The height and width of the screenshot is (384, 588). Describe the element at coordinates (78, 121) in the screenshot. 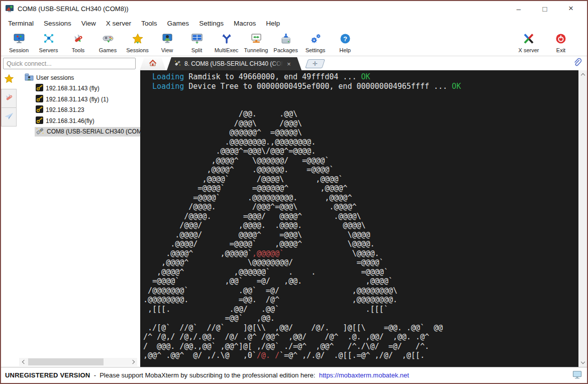

I see `session-item-192-168-31-46-fly: 192.168.31.46(fly)` at that location.